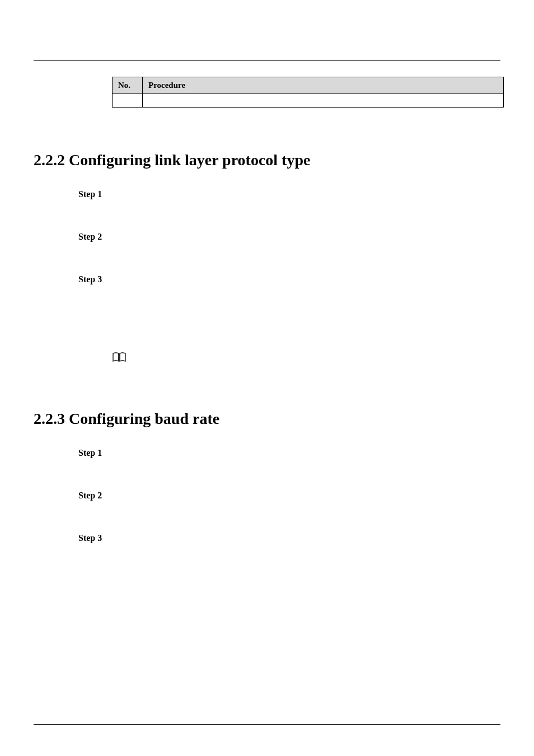  I want to click on book-icon, so click(119, 359).